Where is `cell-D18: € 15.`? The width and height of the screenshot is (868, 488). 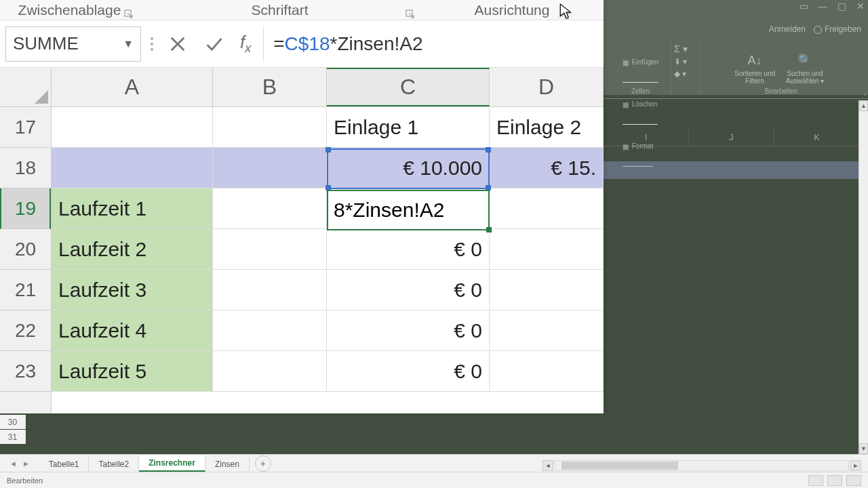 cell-D18: € 15. is located at coordinates (547, 168).